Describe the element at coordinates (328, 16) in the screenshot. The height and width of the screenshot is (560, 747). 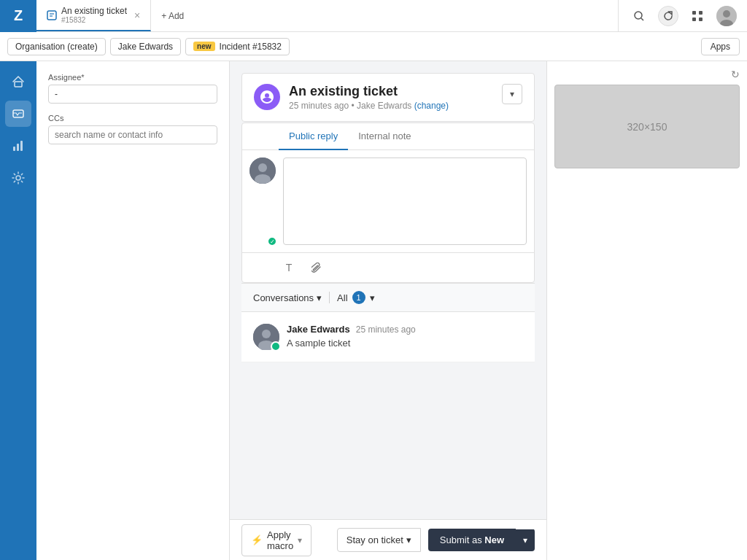
I see `tab-area: An existing ticket #15832 × + Add` at that location.